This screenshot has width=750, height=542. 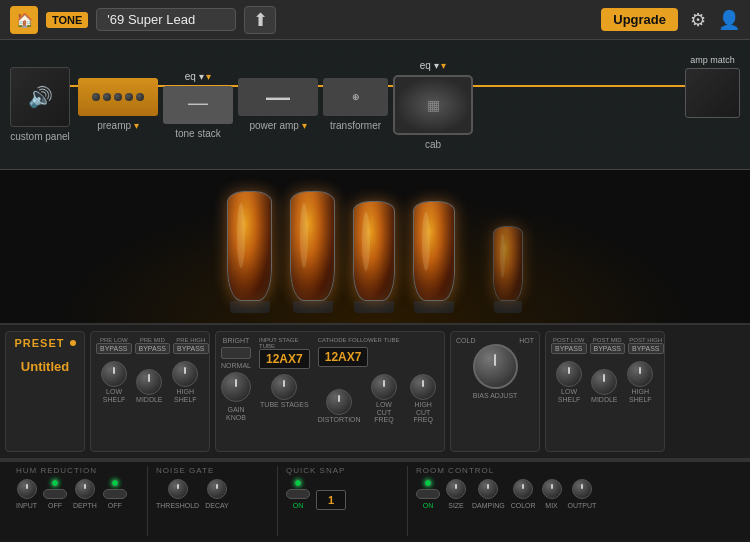 I want to click on home-button: 🏠, so click(x=24, y=20).